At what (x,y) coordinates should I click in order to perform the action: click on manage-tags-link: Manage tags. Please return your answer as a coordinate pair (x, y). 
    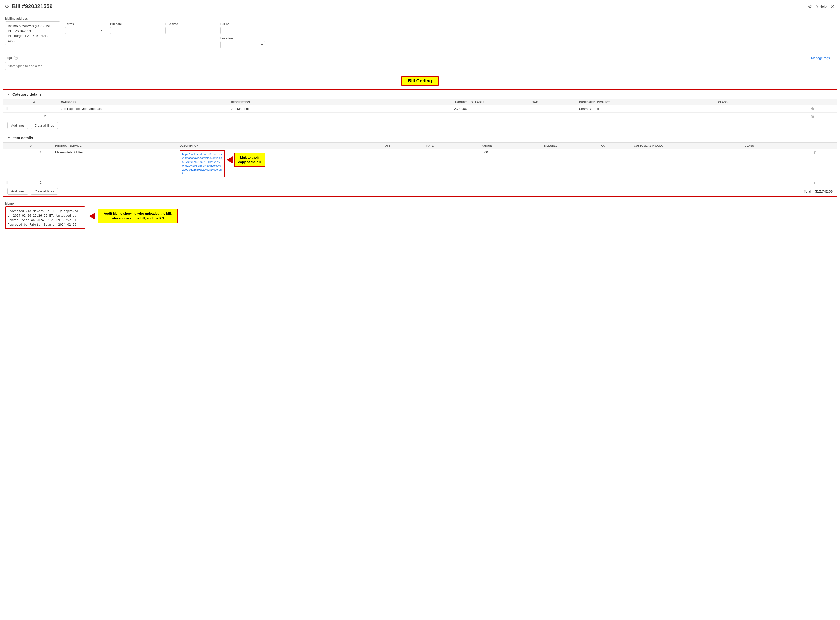
    Looking at the image, I should click on (820, 58).